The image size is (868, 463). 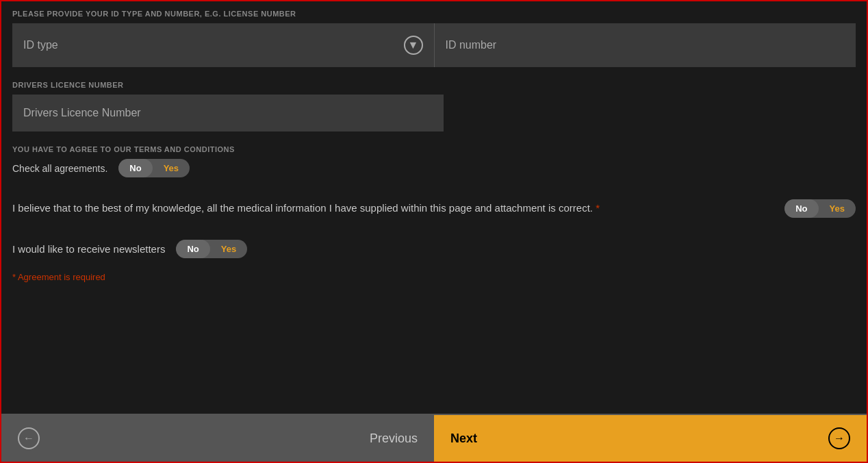 What do you see at coordinates (306, 208) in the screenshot?
I see `medical-text: I believe that to the best of my knowled…` at bounding box center [306, 208].